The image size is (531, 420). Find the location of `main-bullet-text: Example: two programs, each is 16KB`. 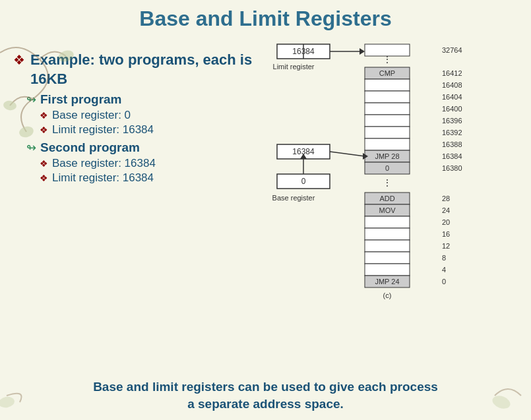

main-bullet-text: Example: two programs, each is 16KB is located at coordinates (144, 70).